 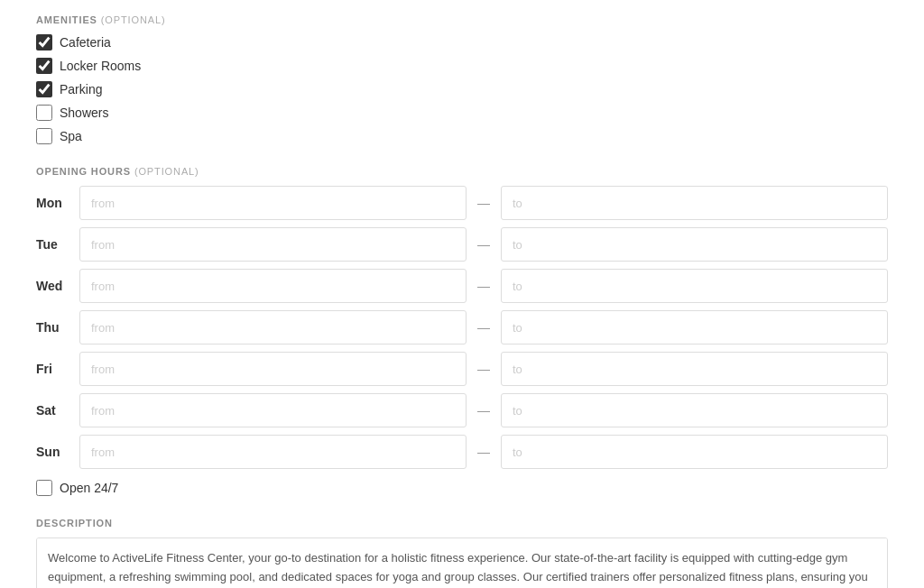 I want to click on parking-checkbox, so click(x=44, y=89).